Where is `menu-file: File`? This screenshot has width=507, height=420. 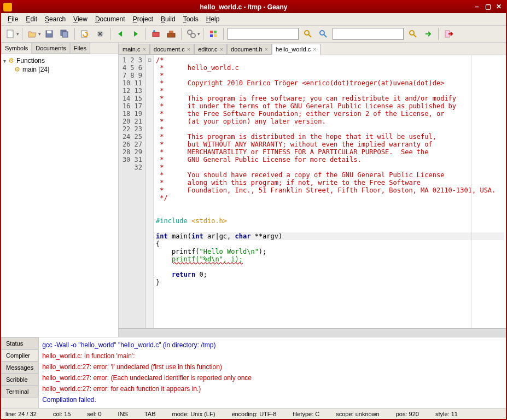
menu-file: File is located at coordinates (13, 19).